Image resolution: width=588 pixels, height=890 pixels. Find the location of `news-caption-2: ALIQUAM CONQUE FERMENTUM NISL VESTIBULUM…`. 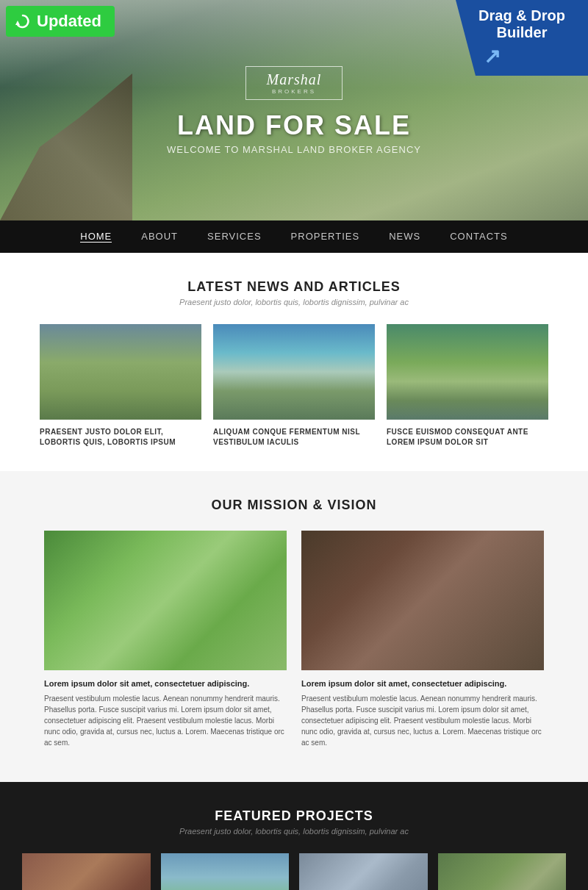

news-caption-2: ALIQUAM CONQUE FERMENTUM NISL VESTIBULUM… is located at coordinates (294, 437).